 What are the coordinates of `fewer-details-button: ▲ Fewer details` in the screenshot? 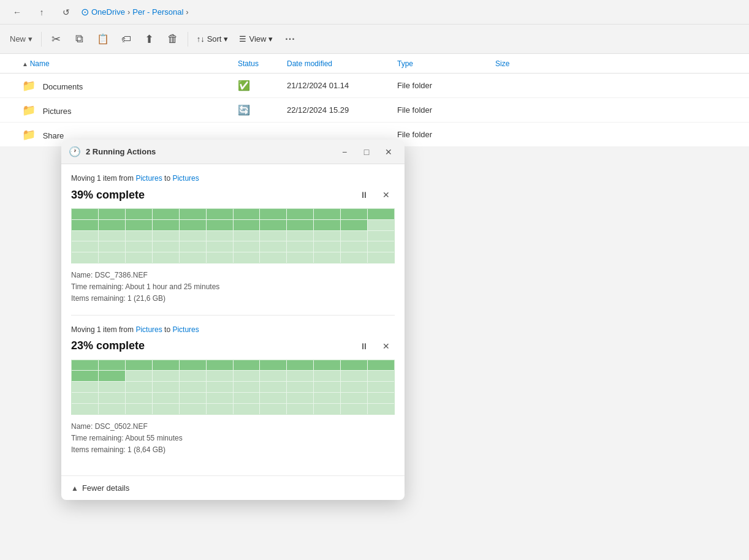 It's located at (233, 488).